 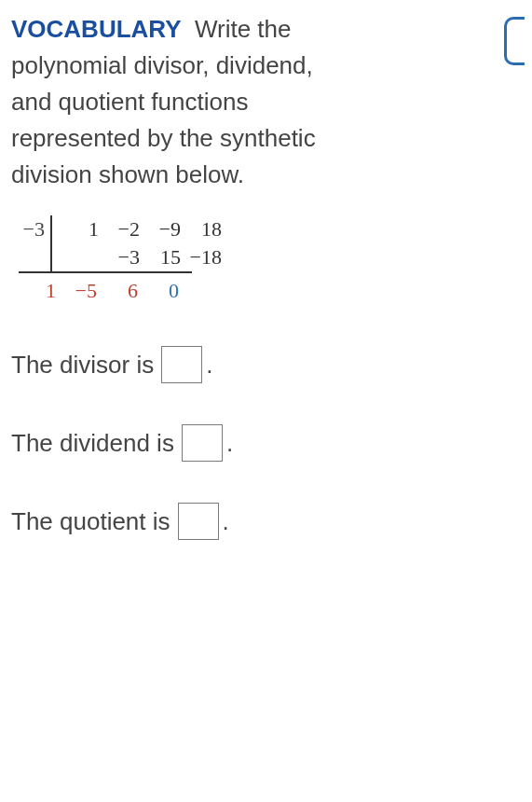 What do you see at coordinates (164, 229) in the screenshot?
I see `dividend-coef: −9` at bounding box center [164, 229].